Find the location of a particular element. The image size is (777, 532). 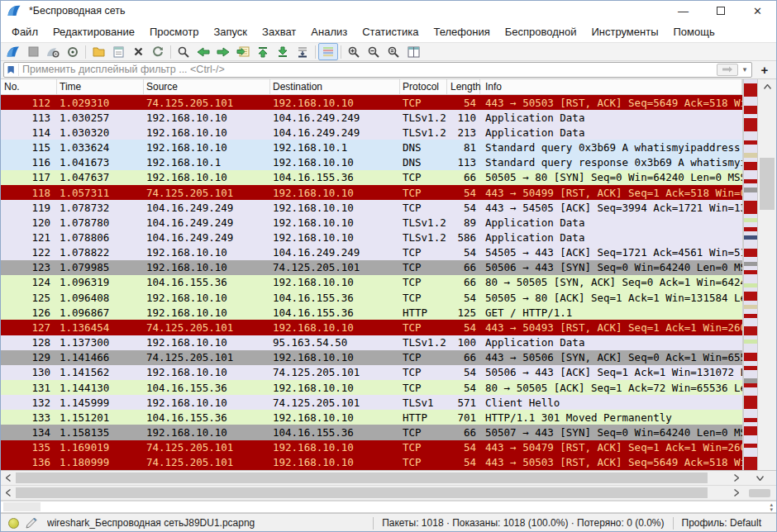

resize-grip is located at coordinates (772, 523).